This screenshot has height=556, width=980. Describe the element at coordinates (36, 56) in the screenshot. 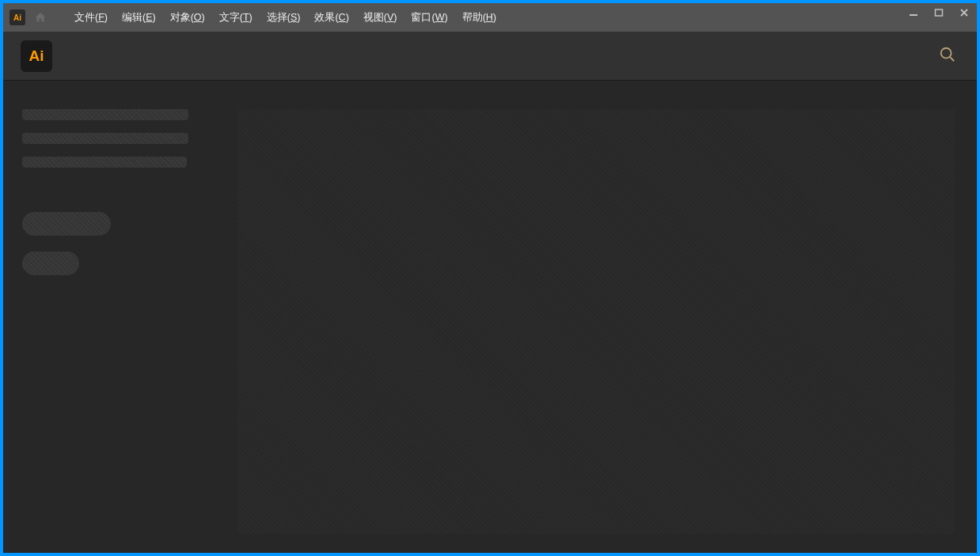

I see `app-logo-text: Ai` at that location.